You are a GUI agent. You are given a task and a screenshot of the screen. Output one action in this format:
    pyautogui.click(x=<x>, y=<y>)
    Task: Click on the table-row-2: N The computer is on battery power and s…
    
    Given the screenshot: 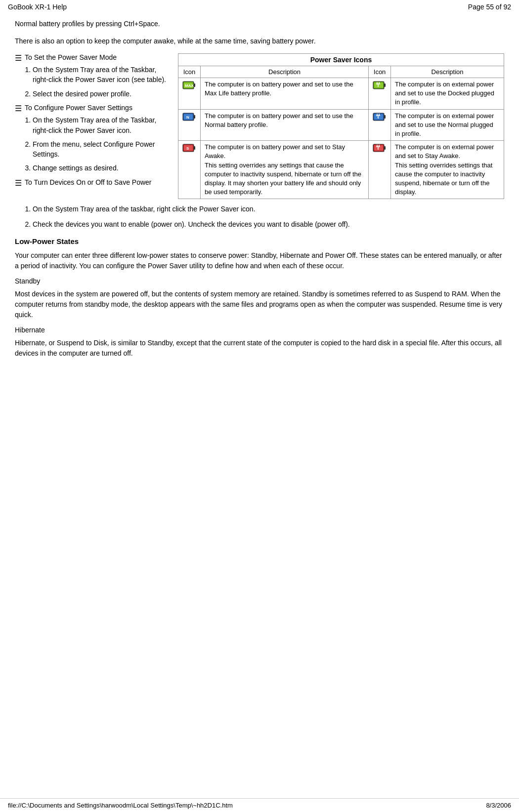 What is the action you would take?
    pyautogui.click(x=341, y=125)
    